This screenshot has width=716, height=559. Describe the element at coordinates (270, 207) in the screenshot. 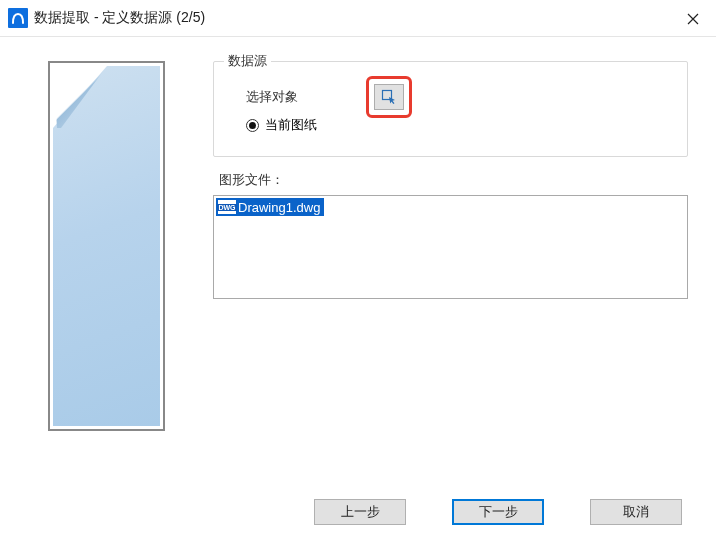

I see `list-item: DWG Drawing1.dwg` at that location.